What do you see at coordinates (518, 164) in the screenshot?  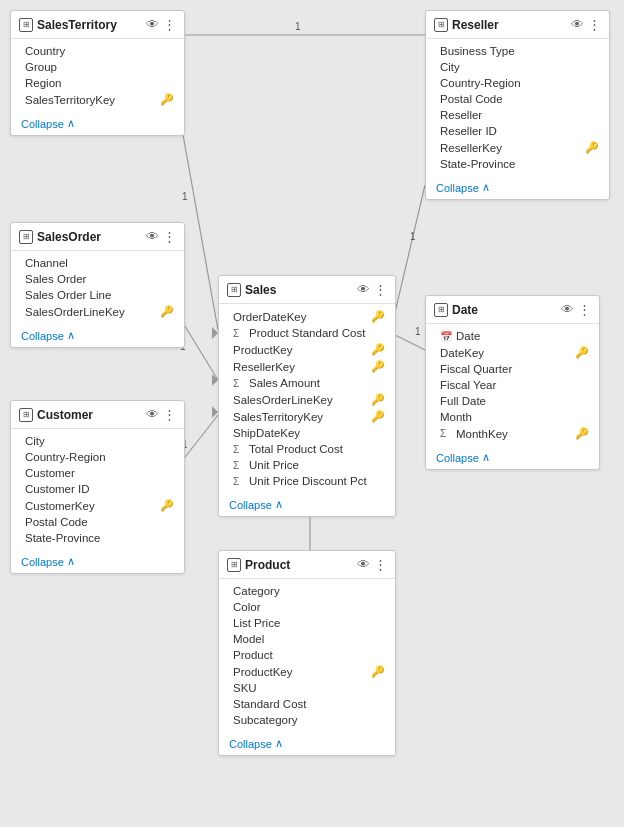 I see `field-reseller-state: State-Province` at bounding box center [518, 164].